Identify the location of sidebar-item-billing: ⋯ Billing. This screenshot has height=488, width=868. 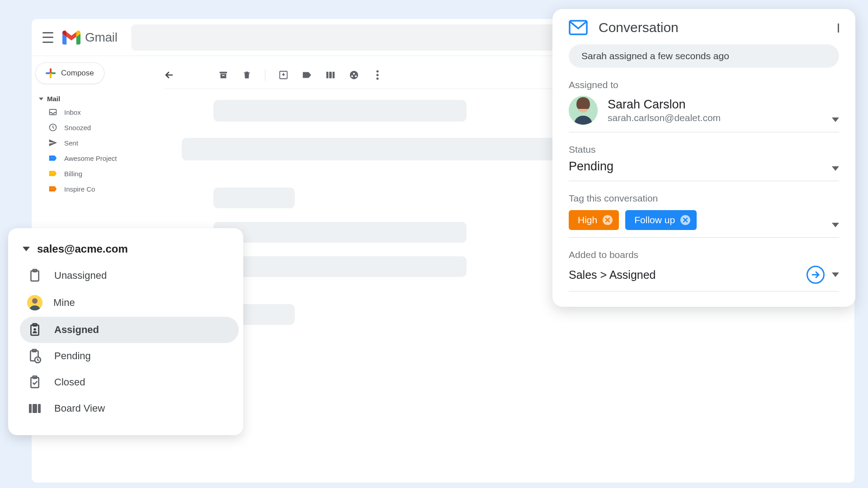
(90, 174).